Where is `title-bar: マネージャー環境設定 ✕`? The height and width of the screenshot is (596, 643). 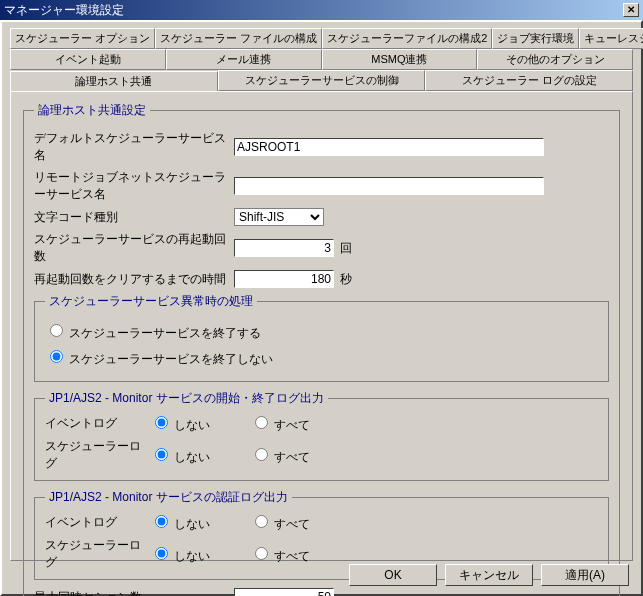
title-bar: マネージャー環境設定 ✕ is located at coordinates (322, 10).